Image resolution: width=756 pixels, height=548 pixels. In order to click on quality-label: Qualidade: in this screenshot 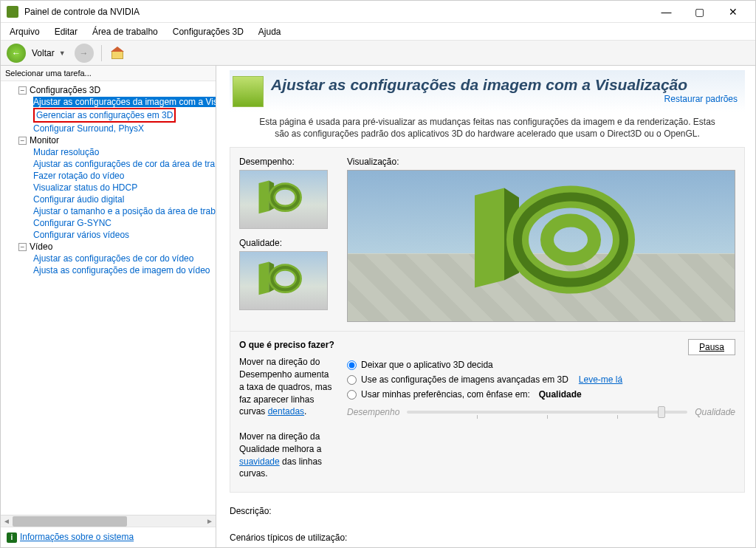, I will do `click(287, 243)`.